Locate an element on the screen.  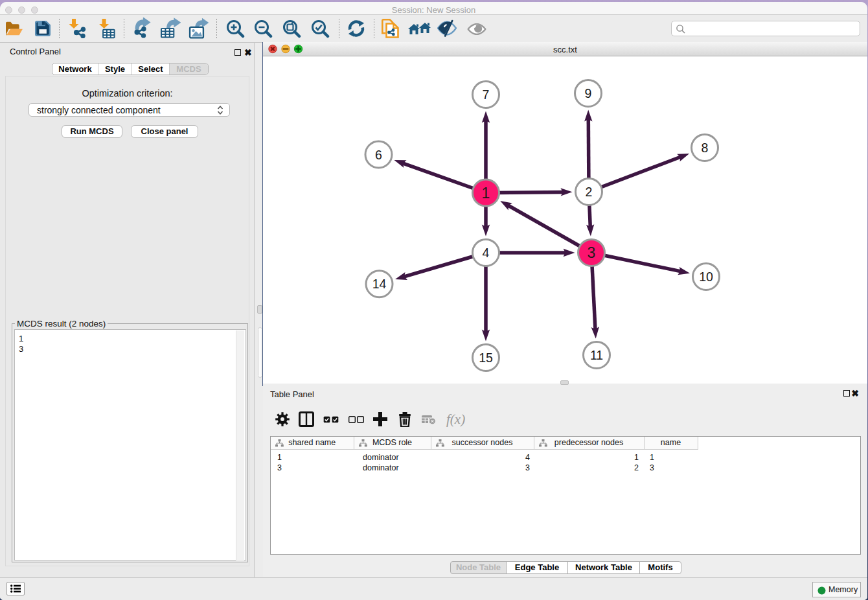
svg-text: 6 is located at coordinates (378, 155).